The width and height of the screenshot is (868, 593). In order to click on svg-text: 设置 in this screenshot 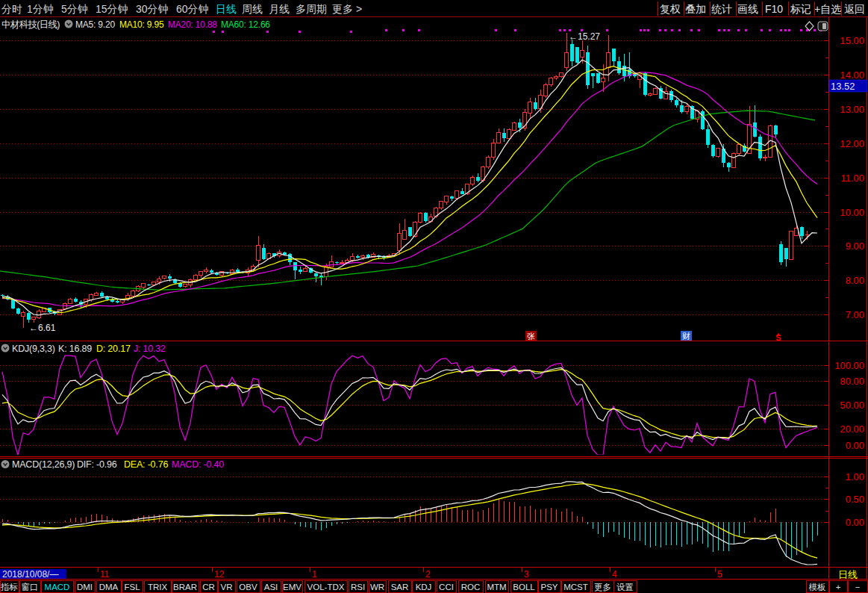, I will do `click(625, 587)`.